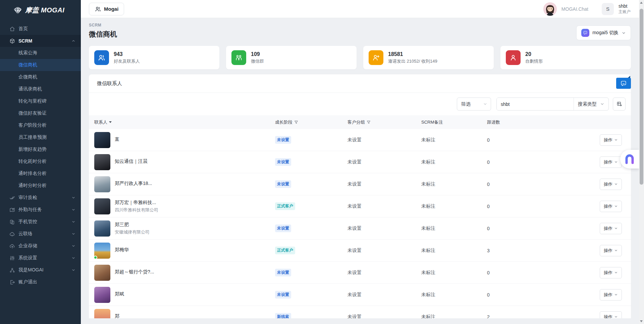 This screenshot has height=324, width=644. What do you see at coordinates (40, 149) in the screenshot?
I see `sidebar-item-new-friend-trend: 新增好友趋势` at bounding box center [40, 149].